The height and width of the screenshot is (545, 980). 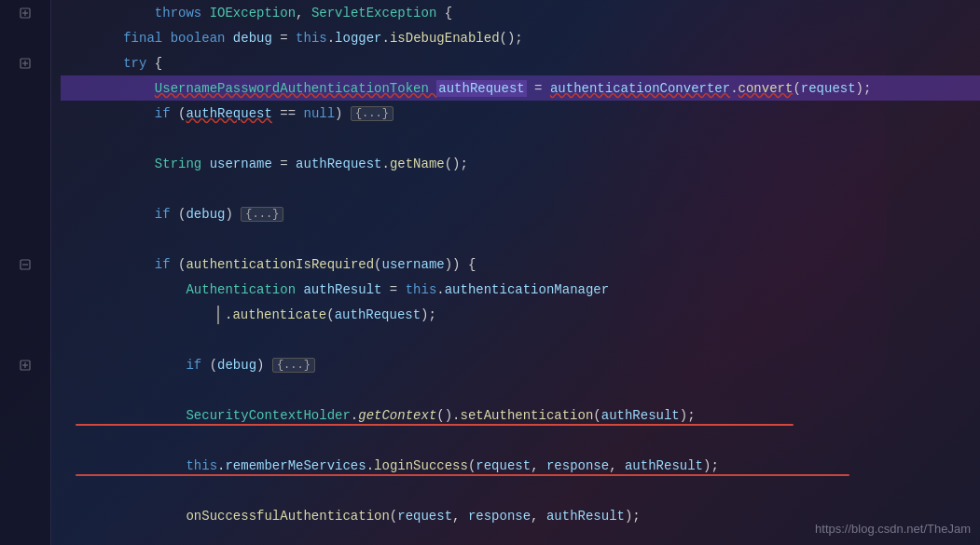 What do you see at coordinates (520, 416) in the screenshot?
I see `code-line-17: SecurityContextHolder . getContext () . …` at bounding box center [520, 416].